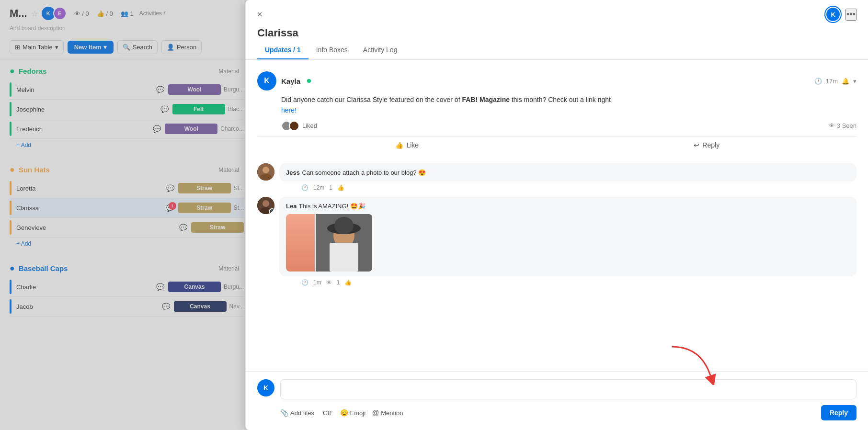 The height and width of the screenshot is (430, 868). What do you see at coordinates (297, 413) in the screenshot?
I see `add-files-btn: 📎 Add files` at bounding box center [297, 413].